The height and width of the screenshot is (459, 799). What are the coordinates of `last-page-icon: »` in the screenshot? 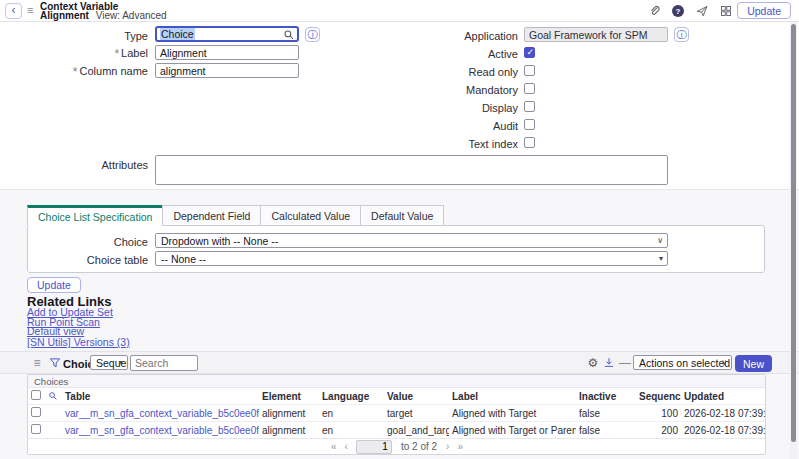 It's located at (460, 446).